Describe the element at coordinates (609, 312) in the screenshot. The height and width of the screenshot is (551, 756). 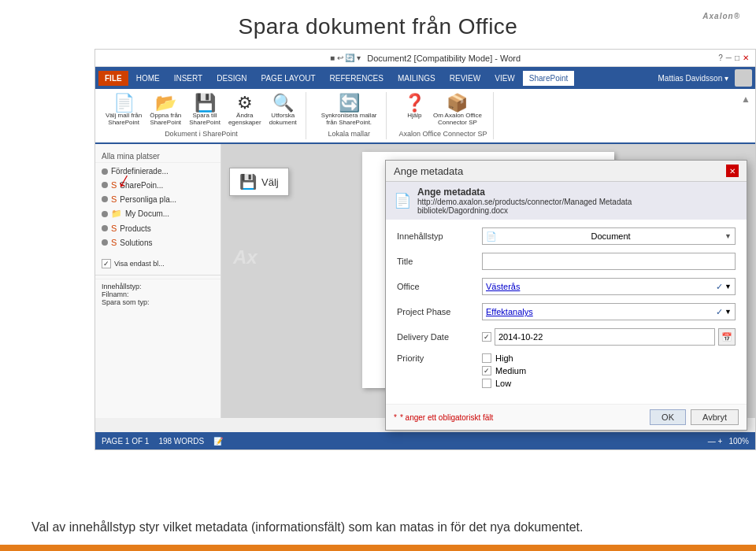
I see `dialog-select-projectphase: Effektanalys ✓ ▼` at that location.